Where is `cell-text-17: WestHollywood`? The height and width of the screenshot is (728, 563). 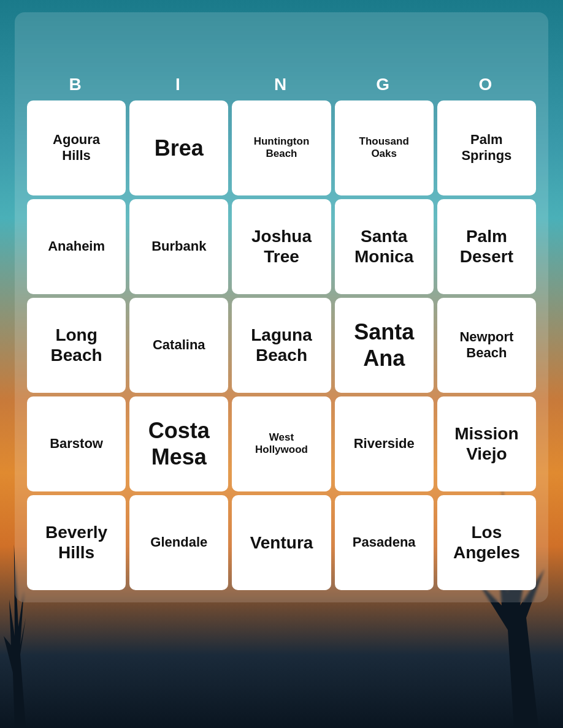 cell-text-17: WestHollywood is located at coordinates (282, 444).